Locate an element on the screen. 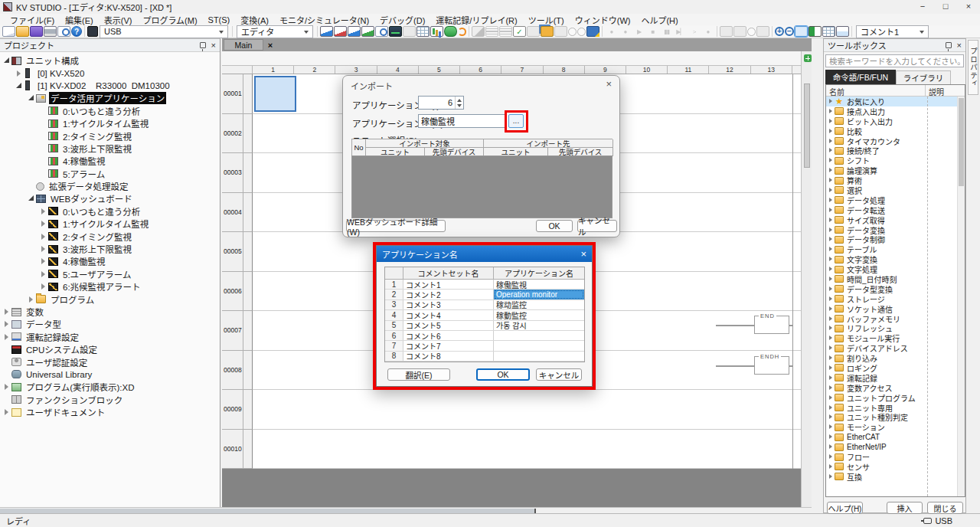 The width and height of the screenshot is (980, 527). device-database-icon is located at coordinates (450, 31).